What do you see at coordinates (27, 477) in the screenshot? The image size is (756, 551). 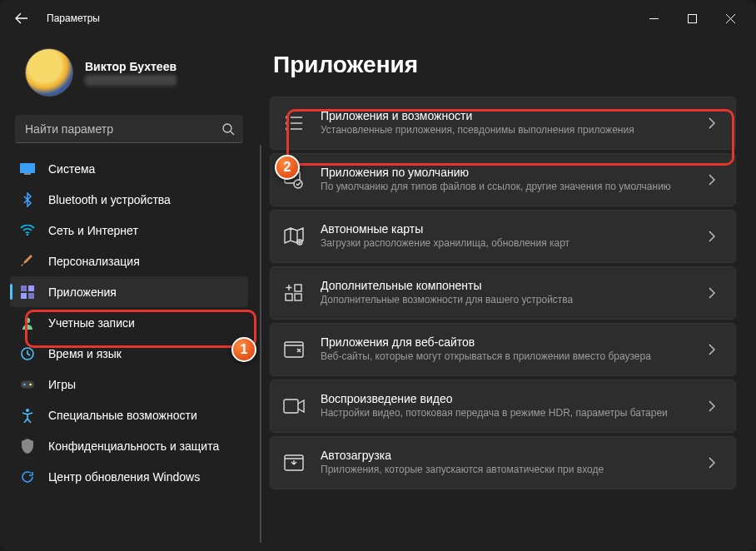 I see `update-icon` at bounding box center [27, 477].